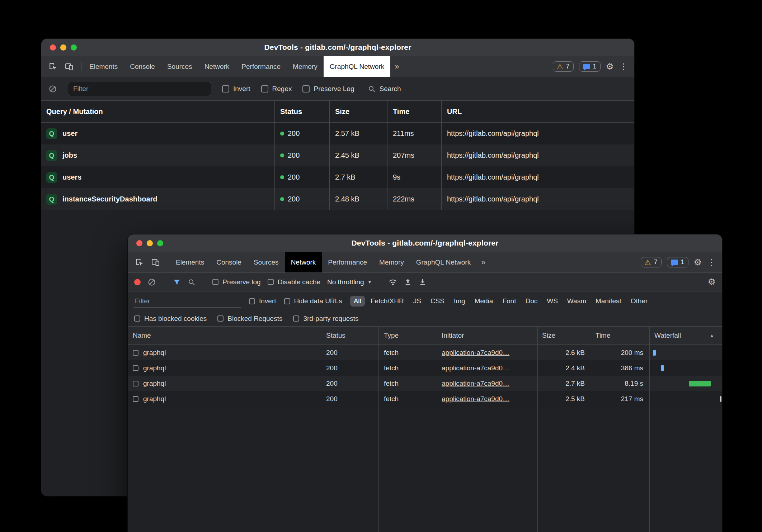 The image size is (762, 532). What do you see at coordinates (338, 133) in the screenshot?
I see `query-row: Q user 200 2.57 kB 211ms https://gitlab.…` at bounding box center [338, 133].